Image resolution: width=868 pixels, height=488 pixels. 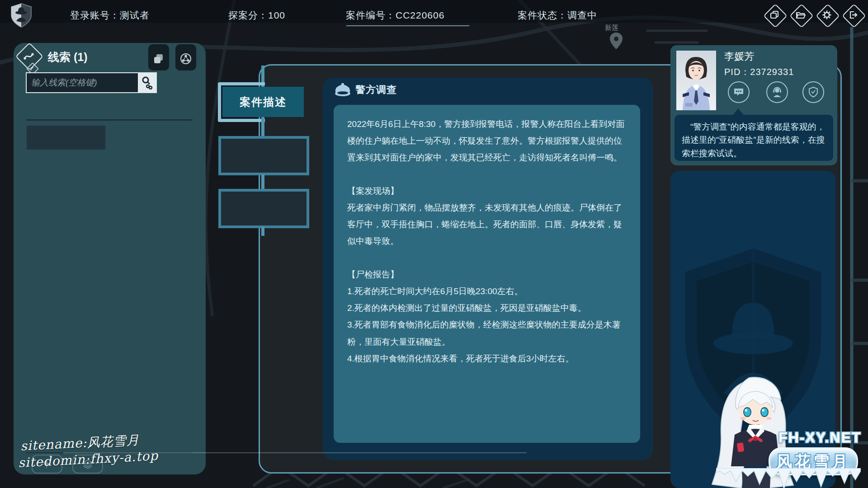 I want to click on scene-section-title: 【案发现场】, so click(x=487, y=191).